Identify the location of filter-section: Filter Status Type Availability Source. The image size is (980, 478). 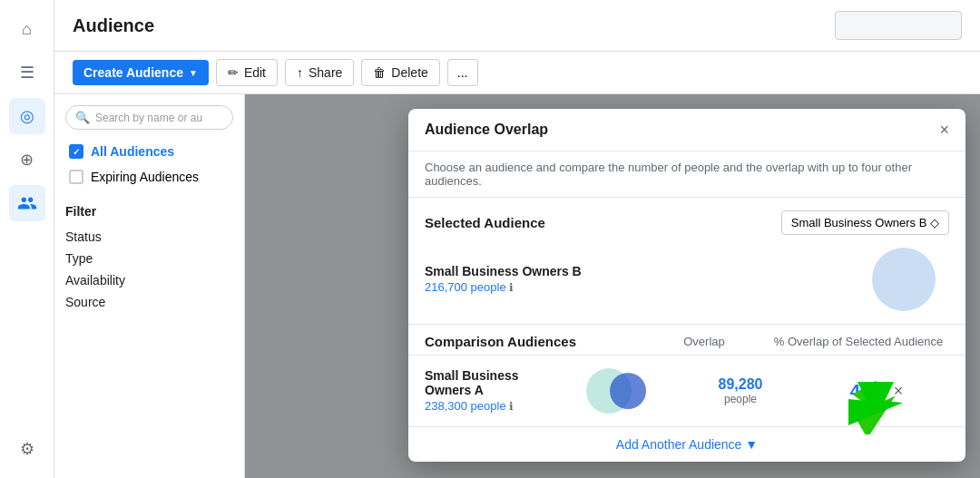
(149, 259).